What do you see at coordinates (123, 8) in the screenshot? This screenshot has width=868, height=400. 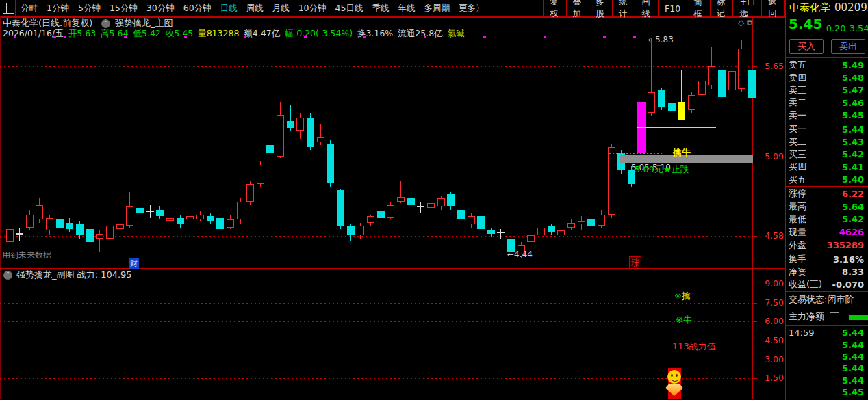 I see `period-tab-15分钟: 15分钟` at bounding box center [123, 8].